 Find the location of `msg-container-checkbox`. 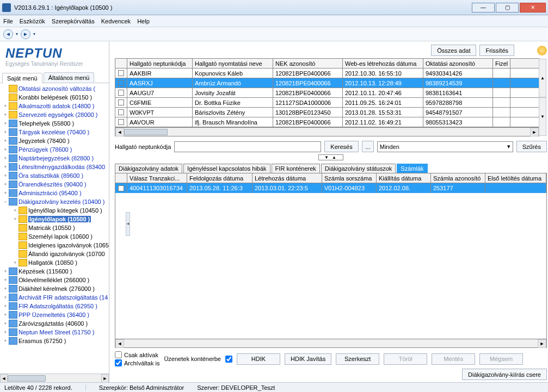

msg-container-checkbox is located at coordinates (229, 359).